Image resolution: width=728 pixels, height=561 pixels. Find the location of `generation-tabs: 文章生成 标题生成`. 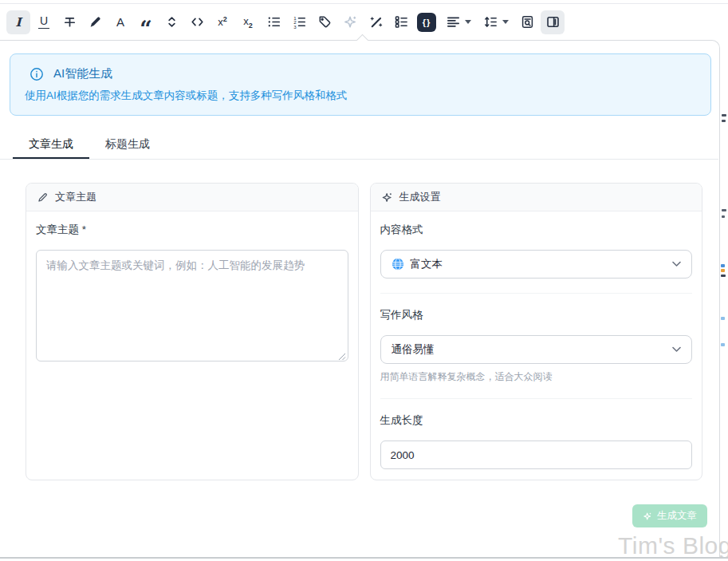

generation-tabs: 文章生成 标题生成 is located at coordinates (359, 145).